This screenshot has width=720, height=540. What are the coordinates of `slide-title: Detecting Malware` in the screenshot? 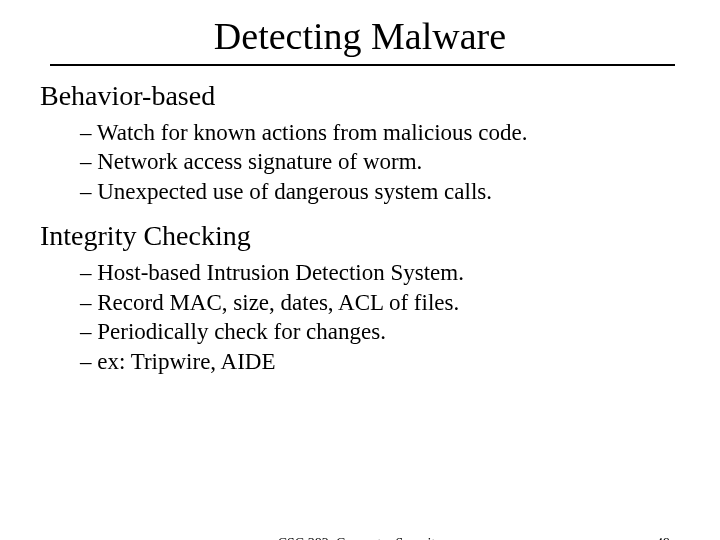 It's located at (360, 36).